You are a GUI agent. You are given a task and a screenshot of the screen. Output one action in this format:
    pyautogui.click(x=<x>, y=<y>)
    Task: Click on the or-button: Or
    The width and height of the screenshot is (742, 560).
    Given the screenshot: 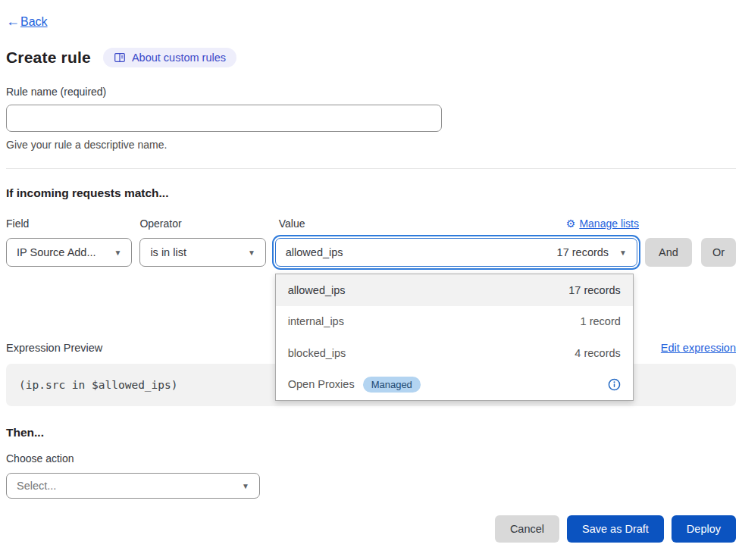 What is the action you would take?
    pyautogui.click(x=719, y=252)
    